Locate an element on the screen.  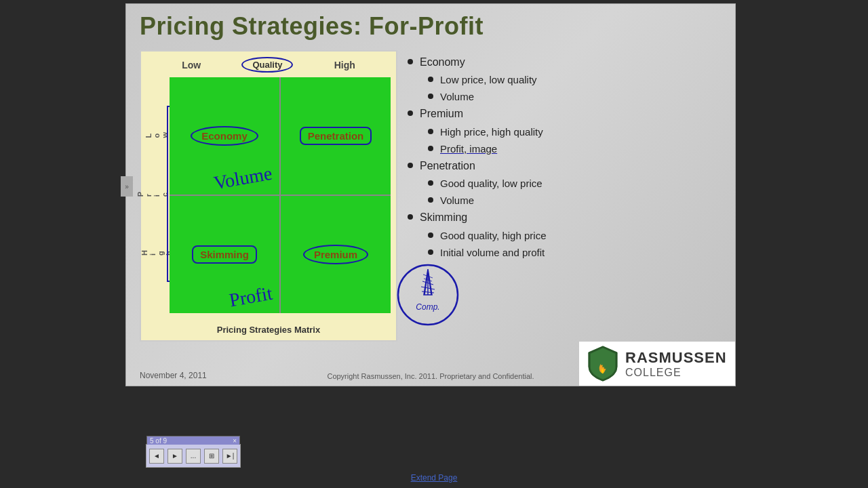
bullet-premium-main: Premium is located at coordinates (566, 114).